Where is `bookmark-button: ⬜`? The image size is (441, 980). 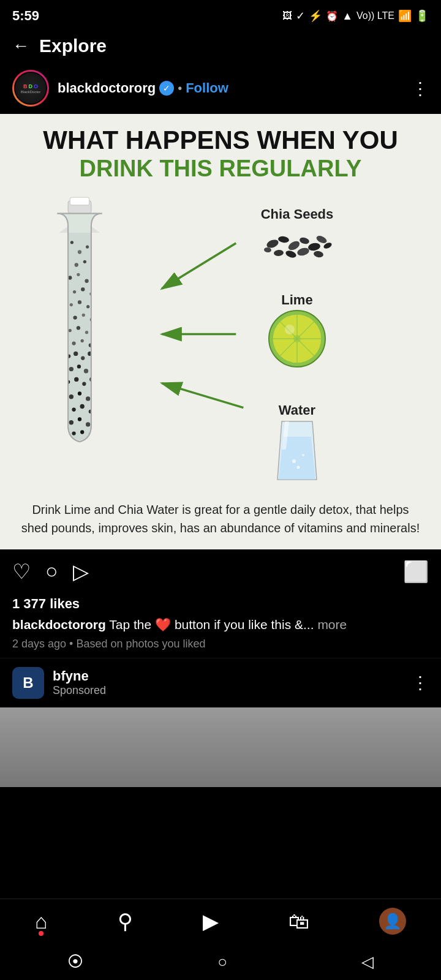 bookmark-button: ⬜ is located at coordinates (416, 571).